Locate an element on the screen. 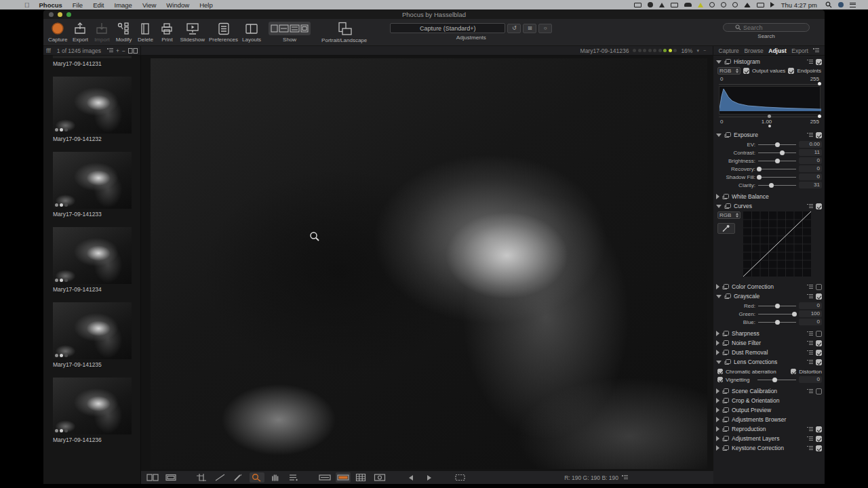 The image size is (868, 488). section-header-white-balance: White Balance is located at coordinates (769, 197).